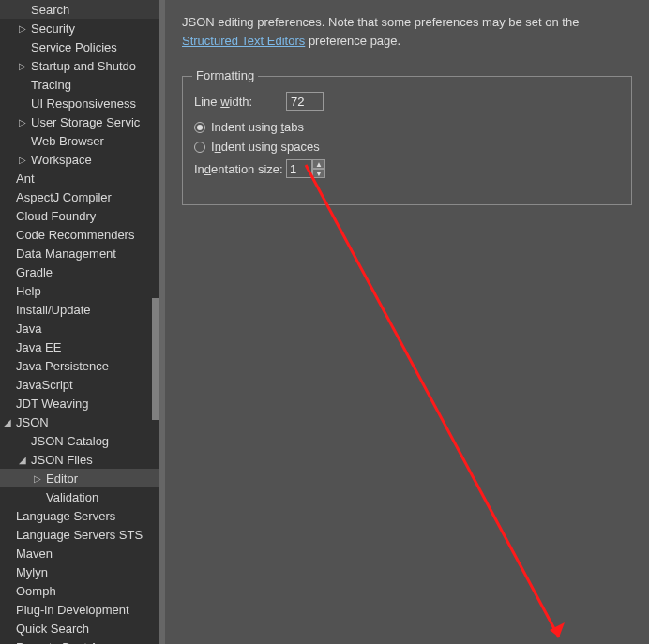 The image size is (649, 644). What do you see at coordinates (80, 47) in the screenshot?
I see `tree-item-service-policies: Service Policies` at bounding box center [80, 47].